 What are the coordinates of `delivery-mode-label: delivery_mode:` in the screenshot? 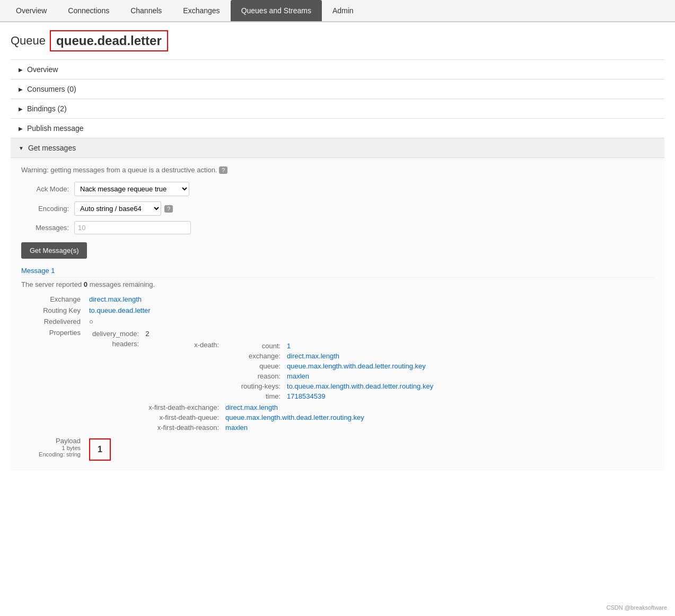 It's located at (116, 334).